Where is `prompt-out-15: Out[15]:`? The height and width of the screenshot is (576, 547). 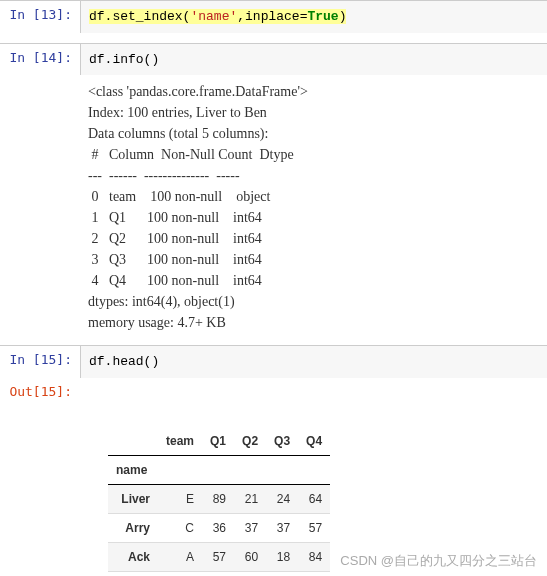 prompt-out-15: Out[15]: is located at coordinates (40, 478).